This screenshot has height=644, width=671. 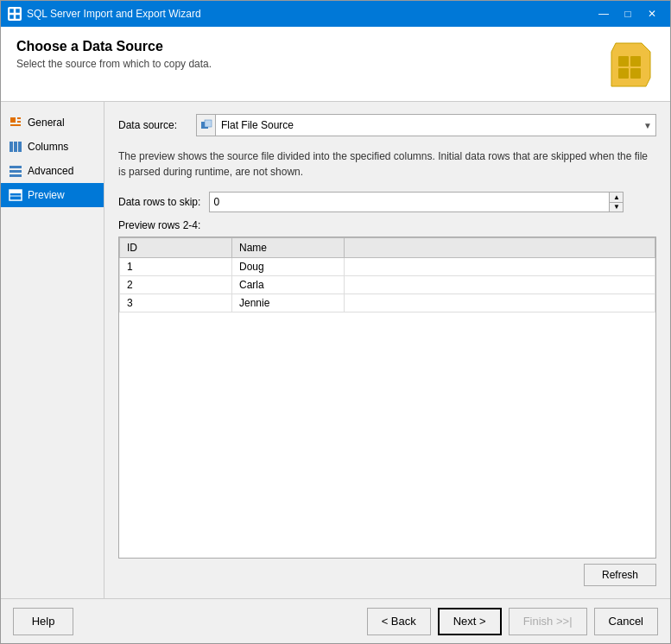 I want to click on refresh-button: Refresh, so click(x=620, y=575).